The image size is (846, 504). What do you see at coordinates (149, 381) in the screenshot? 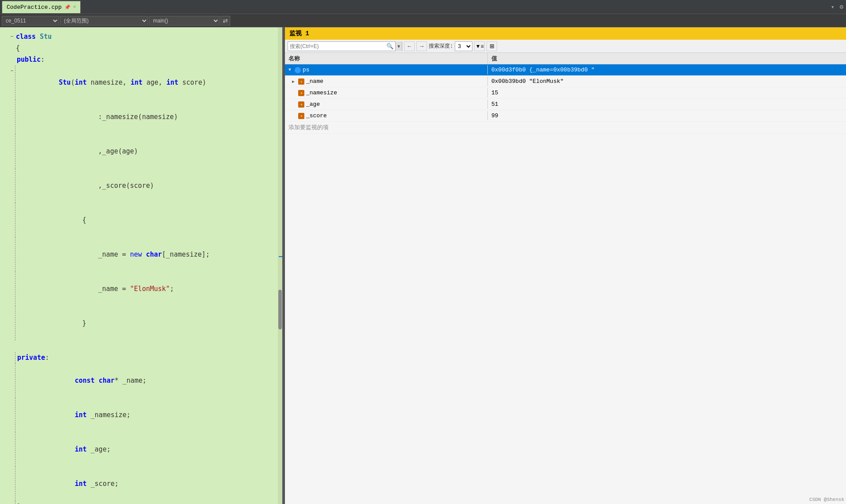
I see `line-text-14: const char* _name;` at bounding box center [149, 381].